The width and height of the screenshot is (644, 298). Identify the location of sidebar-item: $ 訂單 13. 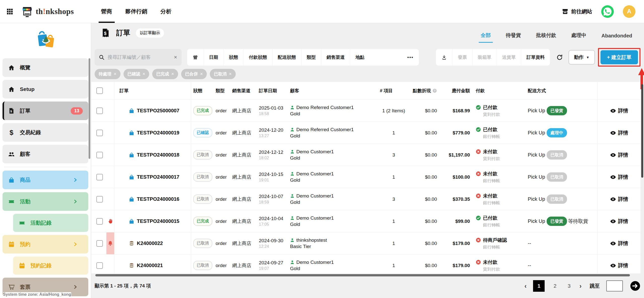
(45, 111).